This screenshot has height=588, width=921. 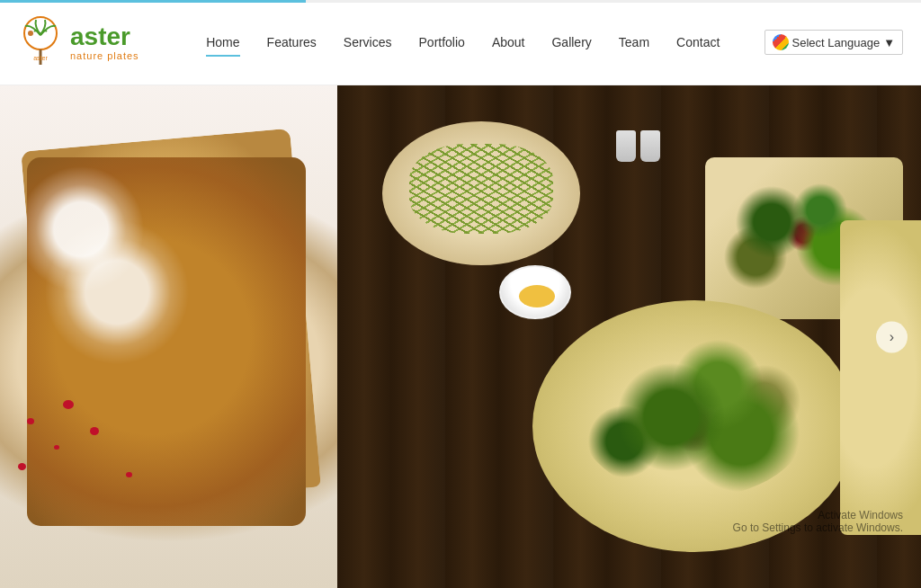 I want to click on chevron-down-icon: ▼, so click(x=889, y=43).